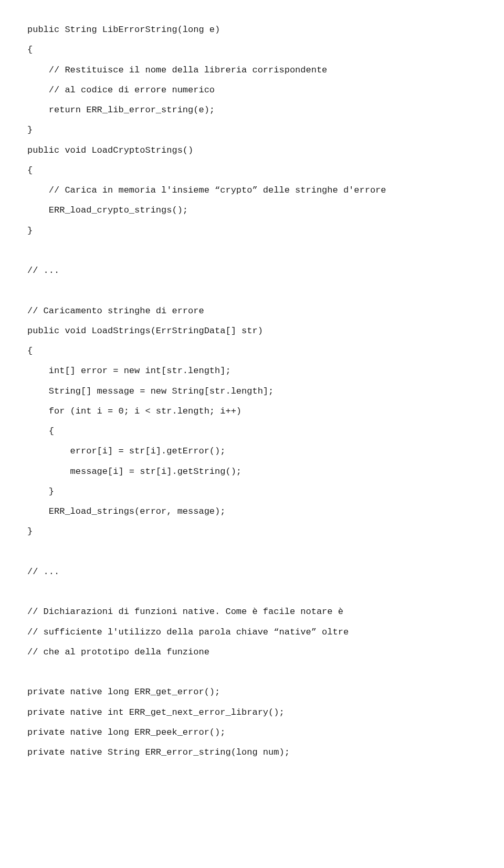  I want to click on code-line: public String LibErrorString(long e), so click(124, 29).